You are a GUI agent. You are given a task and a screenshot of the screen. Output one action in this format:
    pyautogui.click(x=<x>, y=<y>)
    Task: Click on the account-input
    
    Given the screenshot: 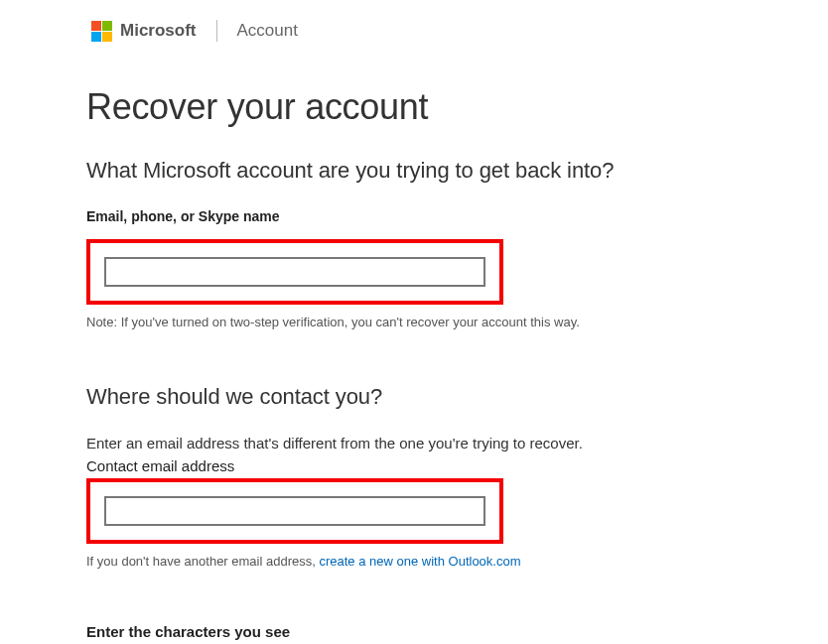 What is the action you would take?
    pyautogui.click(x=295, y=272)
    